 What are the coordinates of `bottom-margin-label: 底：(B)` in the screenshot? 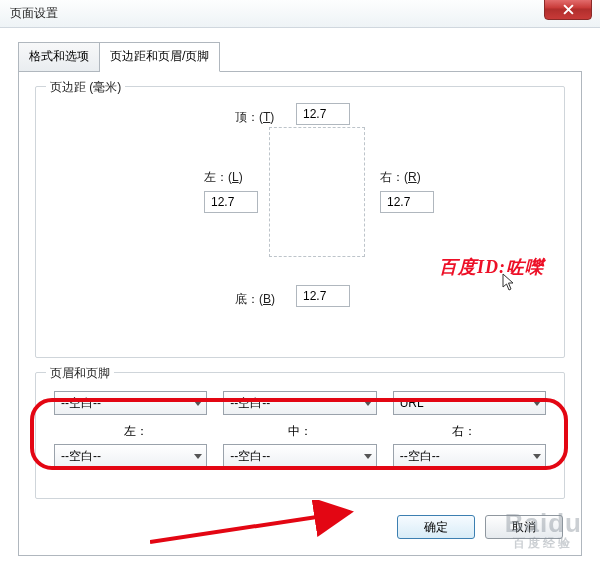 It's located at (255, 300).